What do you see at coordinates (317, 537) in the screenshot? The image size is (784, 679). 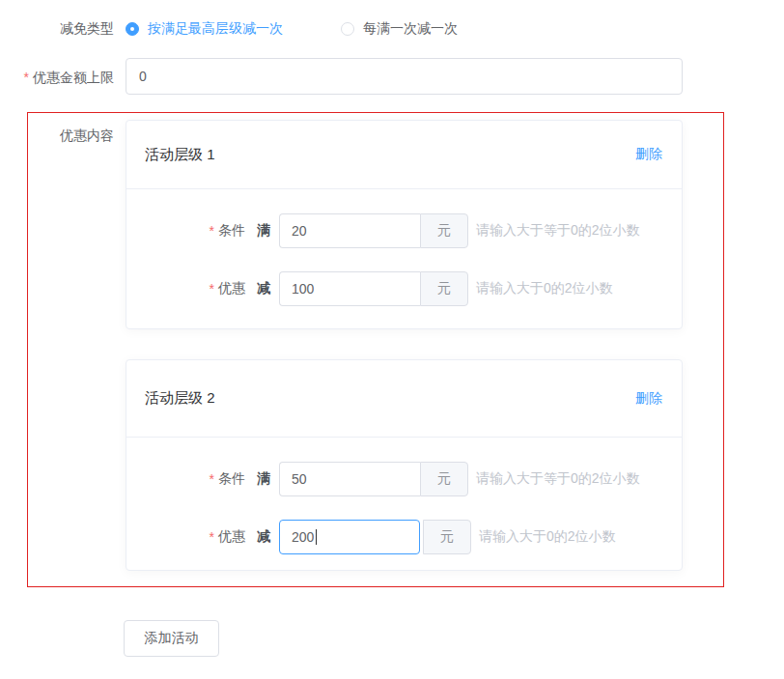 I see `text-cursor` at bounding box center [317, 537].